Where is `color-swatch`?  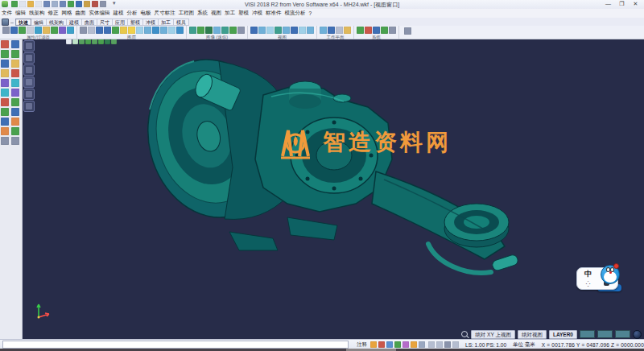
color-swatch is located at coordinates (623, 334).